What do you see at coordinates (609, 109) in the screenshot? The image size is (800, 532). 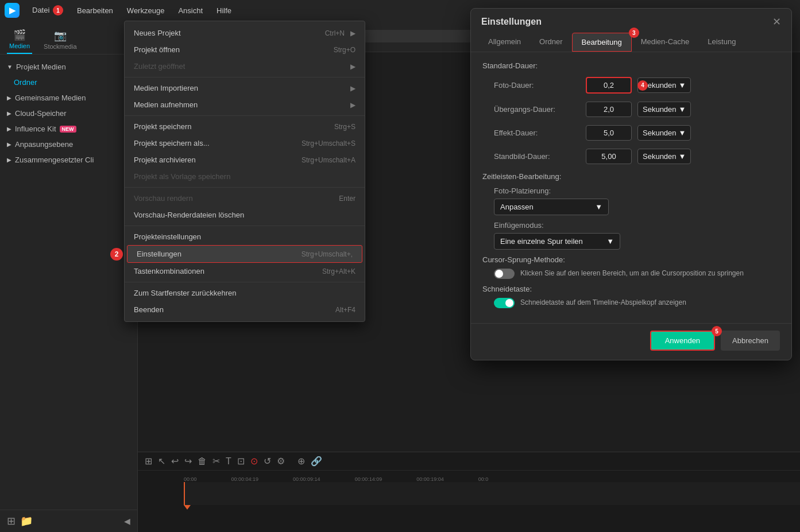 I see `ubergangs-input` at bounding box center [609, 109].